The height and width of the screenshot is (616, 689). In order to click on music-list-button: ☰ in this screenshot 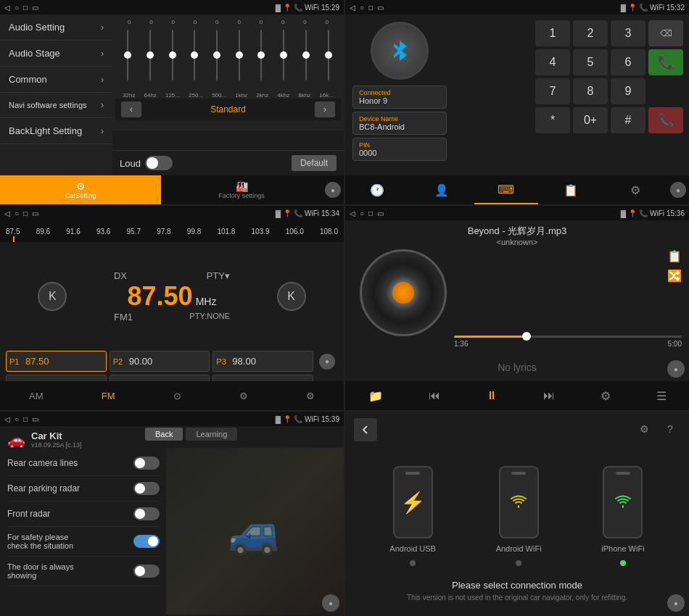, I will do `click(661, 396)`.